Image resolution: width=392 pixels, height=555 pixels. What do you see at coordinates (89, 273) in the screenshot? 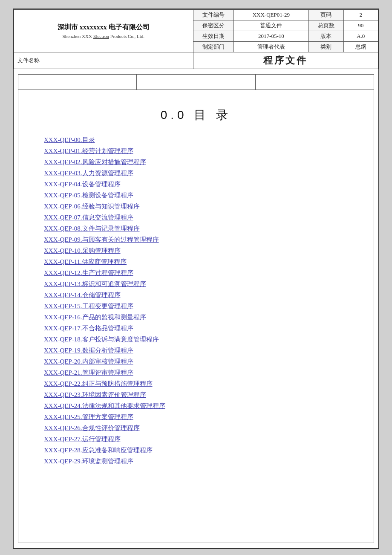
I see `toc-link-12: XXX-QEP-12.生产过程管理程序` at bounding box center [89, 273].